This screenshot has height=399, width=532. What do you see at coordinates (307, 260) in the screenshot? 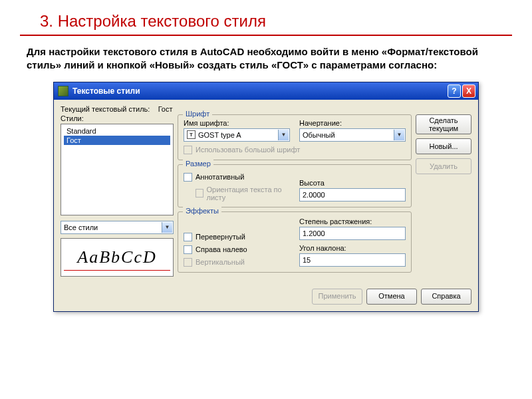
I see `oblique-value: 15` at bounding box center [307, 260].